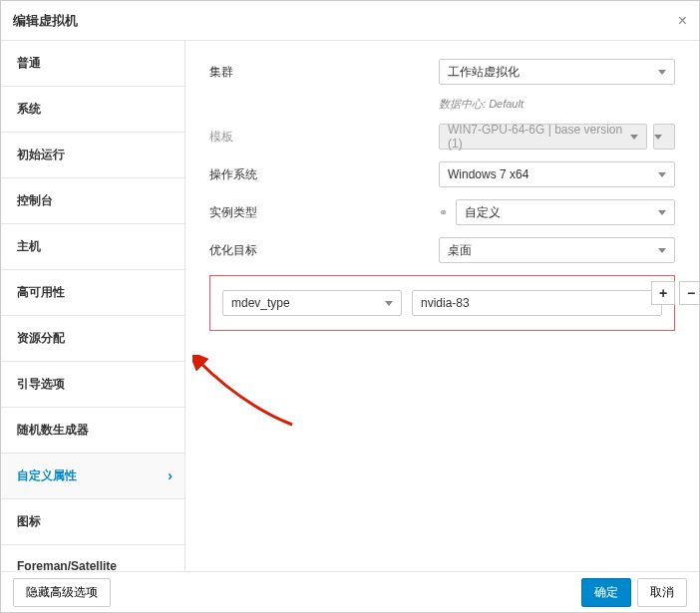 The width and height of the screenshot is (700, 613). What do you see at coordinates (93, 558) in the screenshot?
I see `sidebar-item-foreman: Foreman/Satellite` at bounding box center [93, 558].